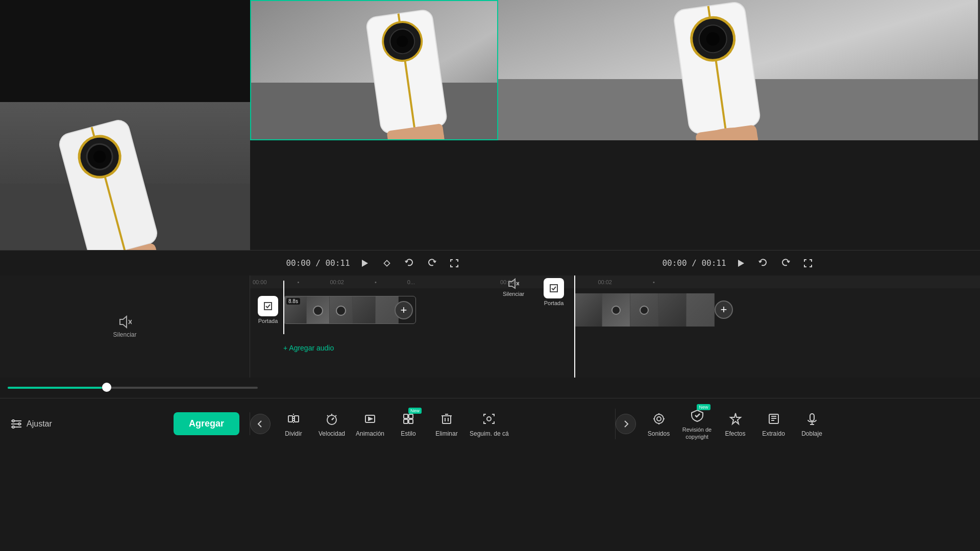 This screenshot has width=980, height=551. I want to click on preview-panel-left, so click(125, 125).